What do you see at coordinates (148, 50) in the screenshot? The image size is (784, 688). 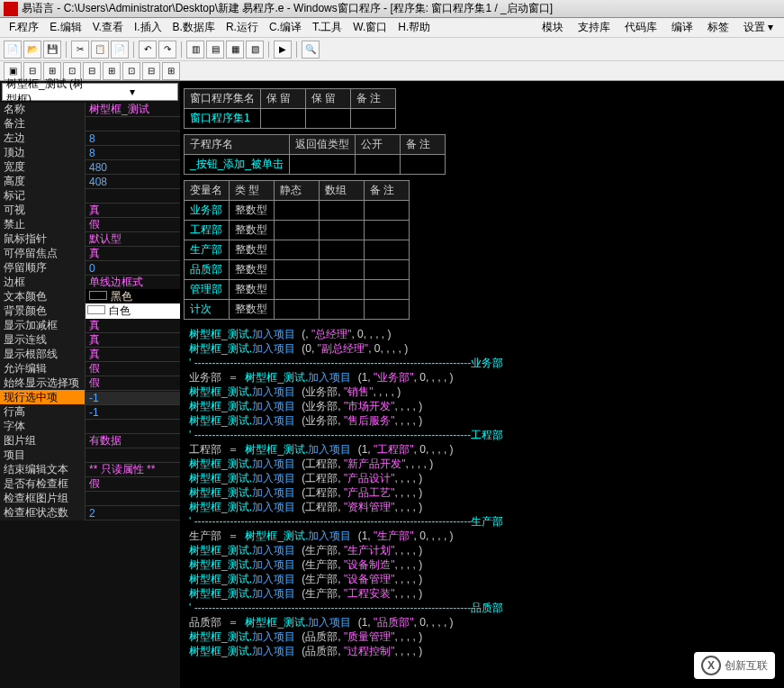 I see `undo-button: ↶` at bounding box center [148, 50].